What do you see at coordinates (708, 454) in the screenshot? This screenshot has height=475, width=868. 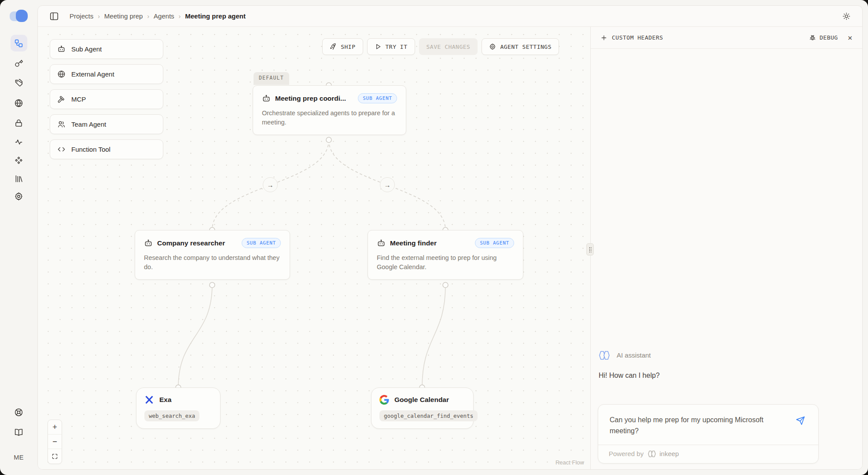 I see `chat-footer: Powered by inkeep` at bounding box center [708, 454].